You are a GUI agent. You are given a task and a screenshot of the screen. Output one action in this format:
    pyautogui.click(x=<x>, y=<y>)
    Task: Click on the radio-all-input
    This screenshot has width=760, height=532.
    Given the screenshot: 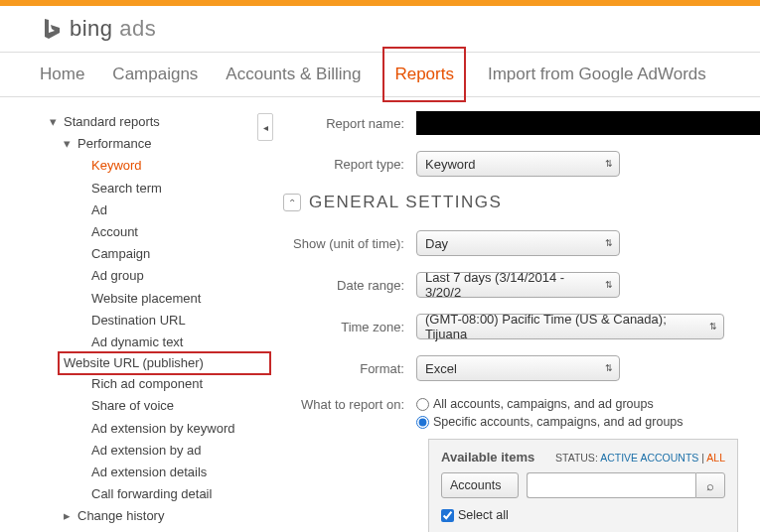 What is the action you would take?
    pyautogui.click(x=423, y=405)
    